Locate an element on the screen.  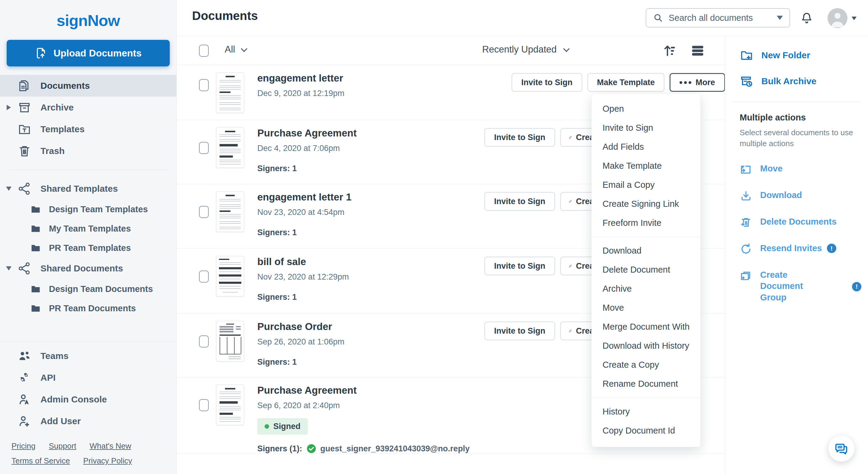
sidebar-item-label: API is located at coordinates (48, 378).